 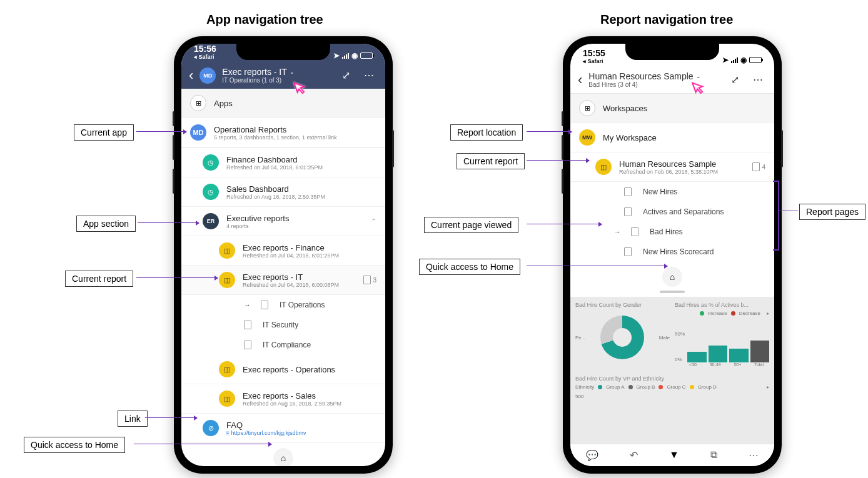 What do you see at coordinates (99, 279) in the screenshot?
I see `callout-current-report: Current report` at bounding box center [99, 279].